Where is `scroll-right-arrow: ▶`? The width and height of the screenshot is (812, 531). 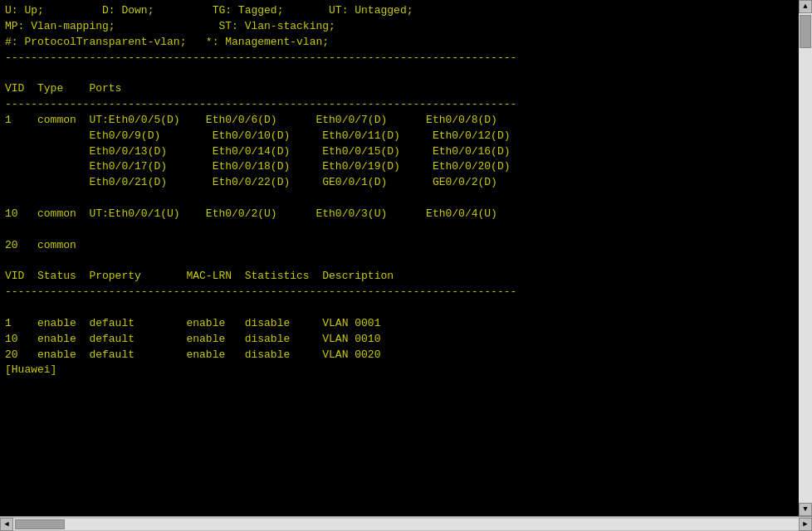
scroll-right-arrow: ▶ is located at coordinates (805, 524).